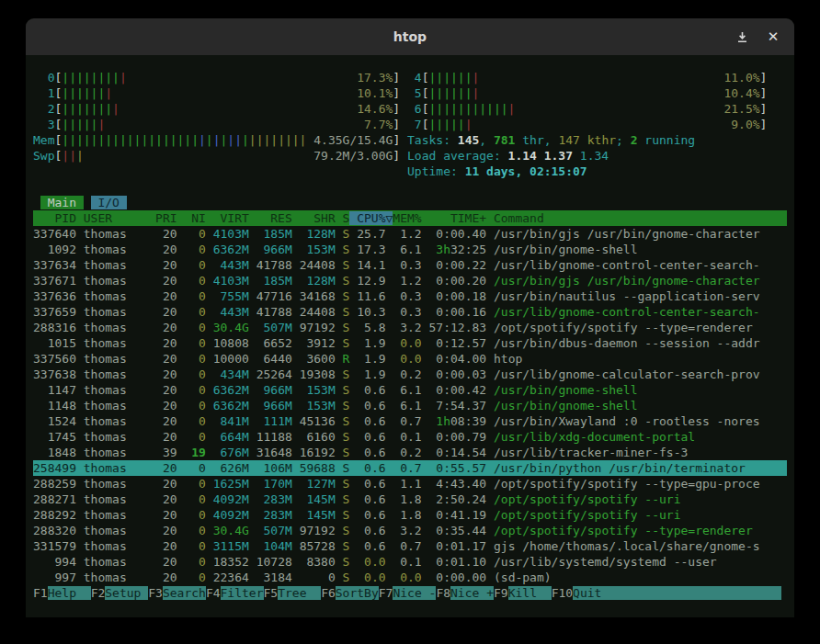 The width and height of the screenshot is (820, 644). Describe the element at coordinates (410, 437) in the screenshot. I see `process-row: 1745 thomas 20 0 664M 11188 6160 S 0.6 0…` at that location.